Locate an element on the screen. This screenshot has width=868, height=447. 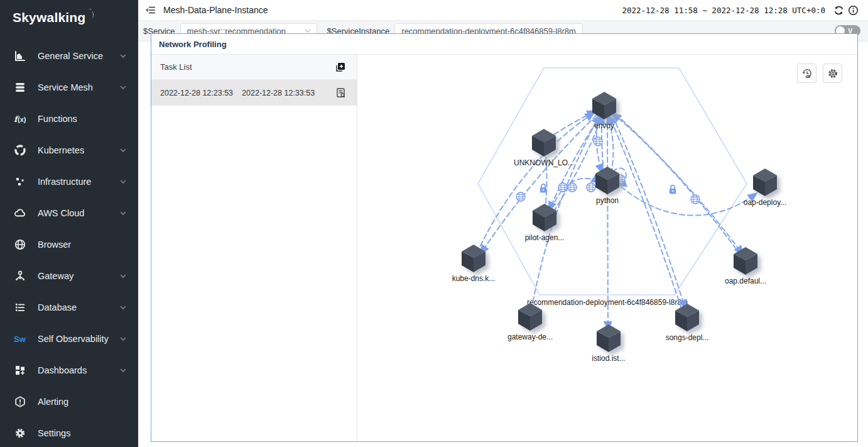
sidebar-item-label: Database is located at coordinates (78, 307).